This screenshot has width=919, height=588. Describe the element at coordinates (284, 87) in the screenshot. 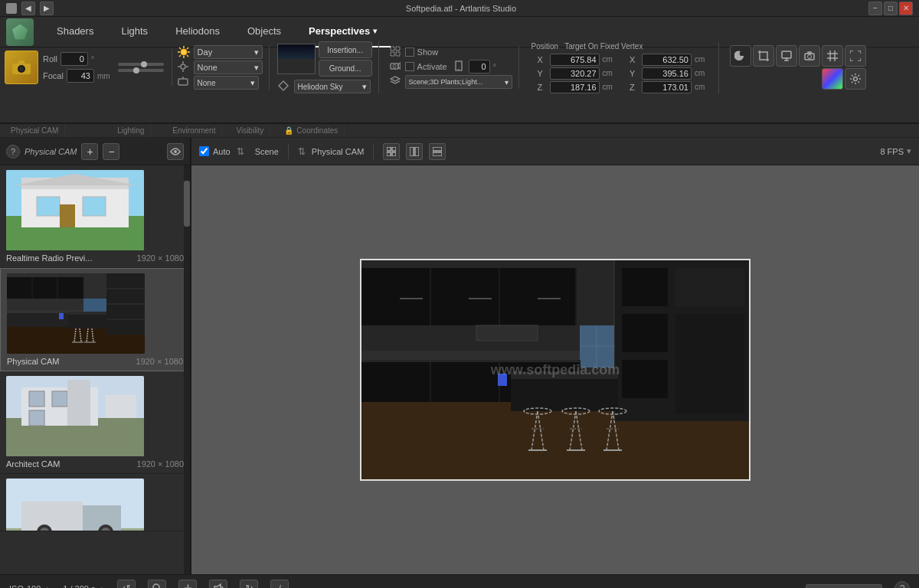

I see `heliodon-icon` at that location.